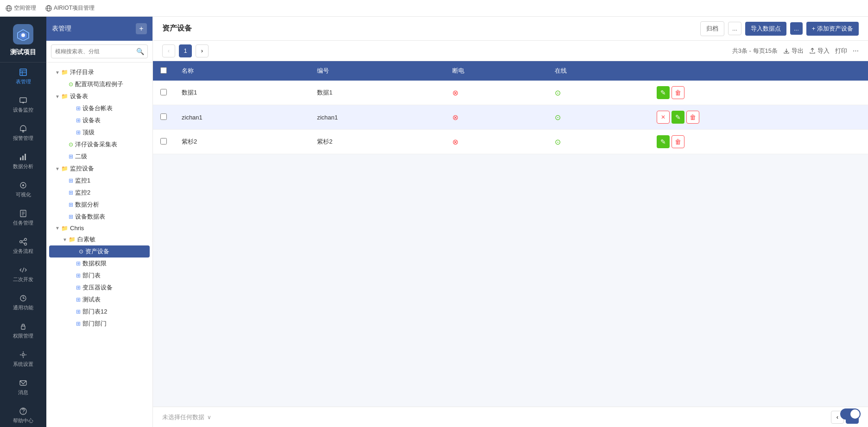 The width and height of the screenshot is (868, 427). I want to click on current-page-button: 1, so click(185, 51).